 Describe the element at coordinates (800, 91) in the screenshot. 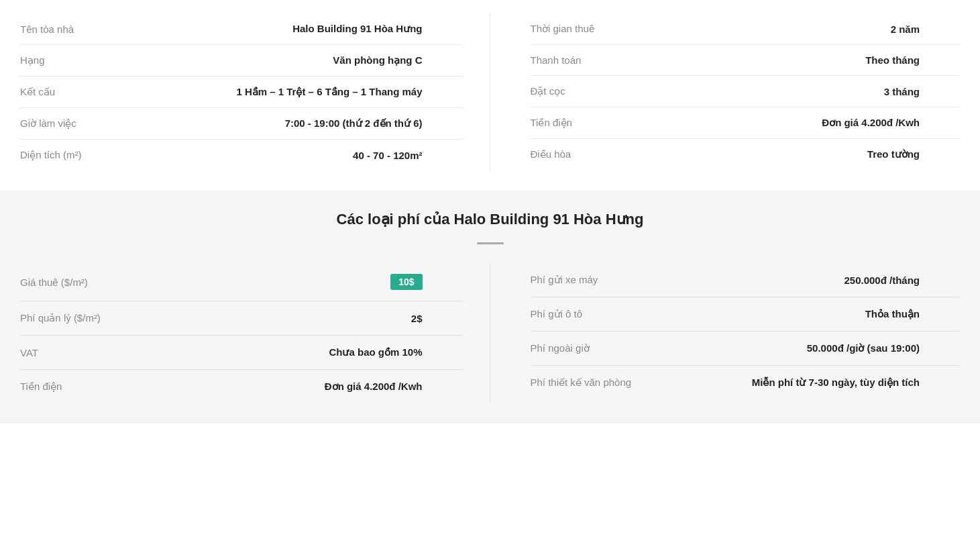

I see `value-deposit: 3 tháng` at that location.